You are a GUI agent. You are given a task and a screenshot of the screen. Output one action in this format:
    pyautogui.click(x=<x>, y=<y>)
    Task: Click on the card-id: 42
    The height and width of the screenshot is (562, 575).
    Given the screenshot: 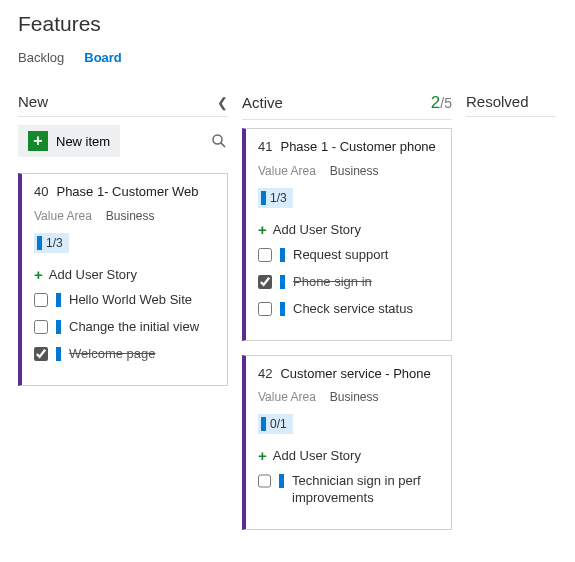 What is the action you would take?
    pyautogui.click(x=265, y=374)
    